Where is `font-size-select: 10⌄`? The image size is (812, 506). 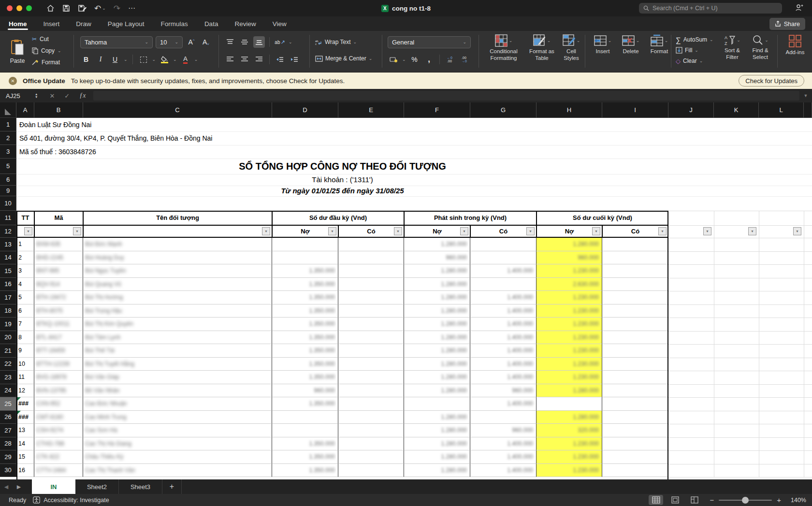 font-size-select: 10⌄ is located at coordinates (169, 43).